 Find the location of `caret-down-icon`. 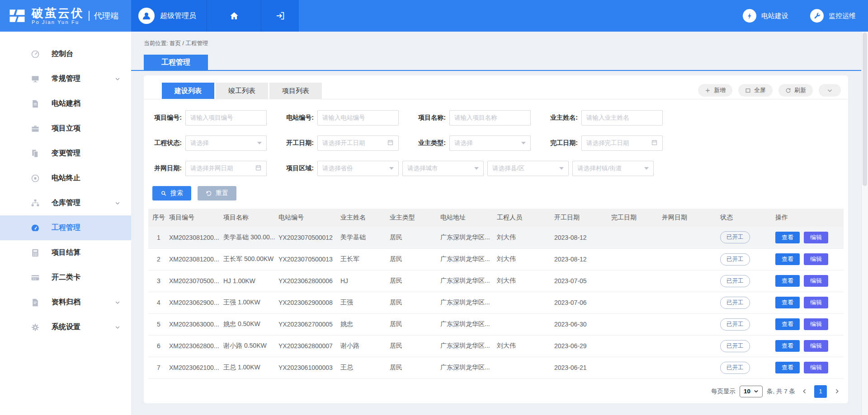

caret-down-icon is located at coordinates (646, 168).